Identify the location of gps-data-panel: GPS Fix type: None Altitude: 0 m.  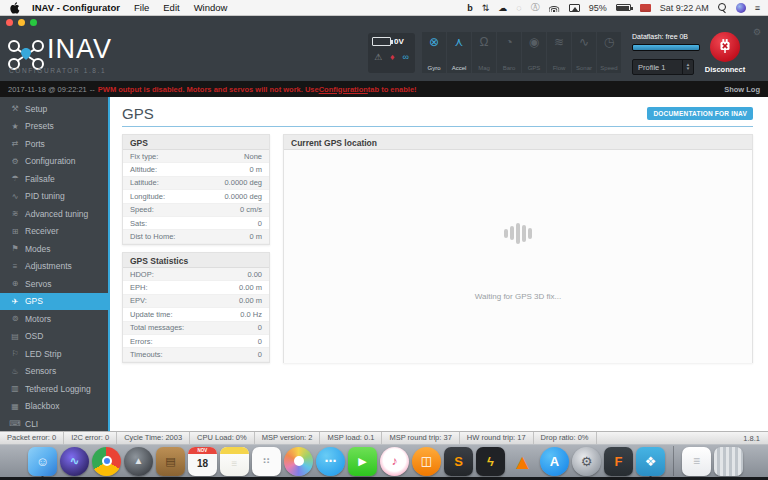
(196, 190).